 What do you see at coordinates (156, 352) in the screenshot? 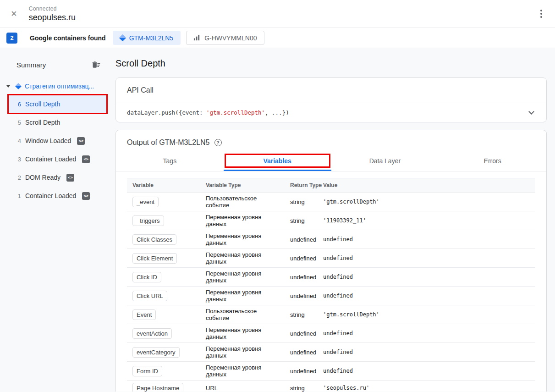
I see `variable-chip: eventCategory` at bounding box center [156, 352].